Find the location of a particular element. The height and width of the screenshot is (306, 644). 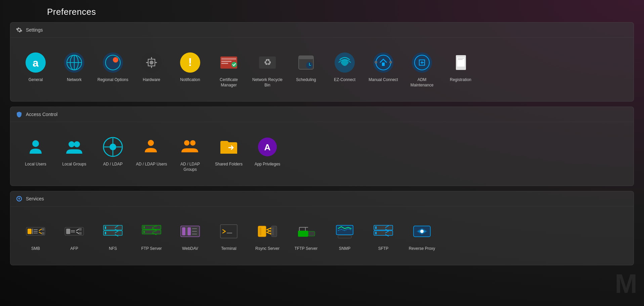

item-terminal: Terminal is located at coordinates (229, 235).